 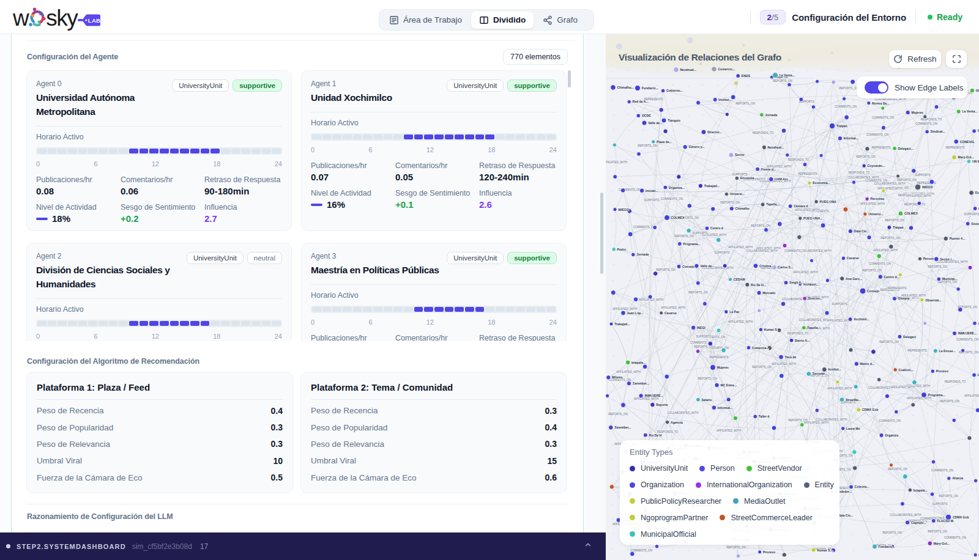 What do you see at coordinates (617, 377) in the screenshot?
I see `svg-text: Milenio` at bounding box center [617, 377].